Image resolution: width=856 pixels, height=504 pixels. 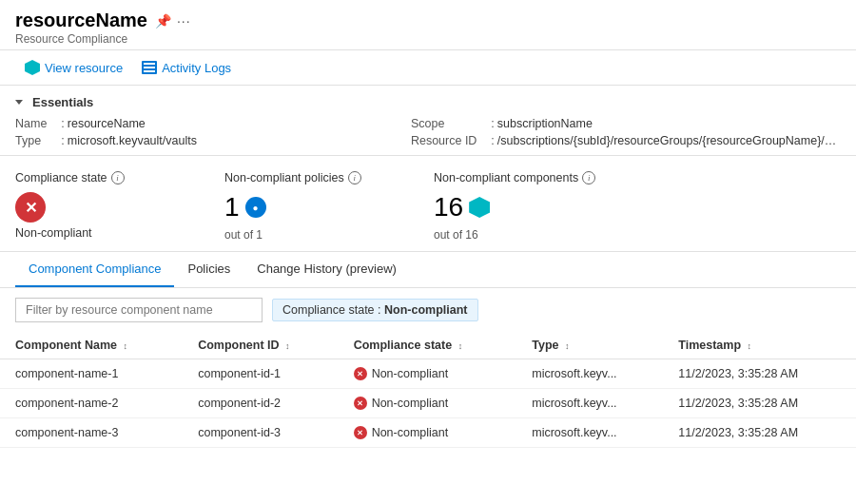 What do you see at coordinates (196, 68) in the screenshot?
I see `activity-logs-label: Activity Logs` at bounding box center [196, 68].